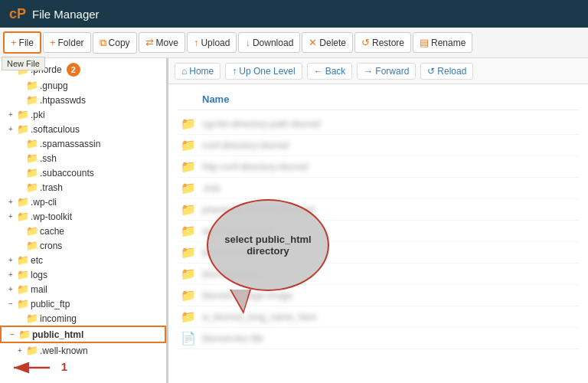 Image resolution: width=588 pixels, height=383 pixels. I want to click on up-one-level-label: Up One Level, so click(266, 71).